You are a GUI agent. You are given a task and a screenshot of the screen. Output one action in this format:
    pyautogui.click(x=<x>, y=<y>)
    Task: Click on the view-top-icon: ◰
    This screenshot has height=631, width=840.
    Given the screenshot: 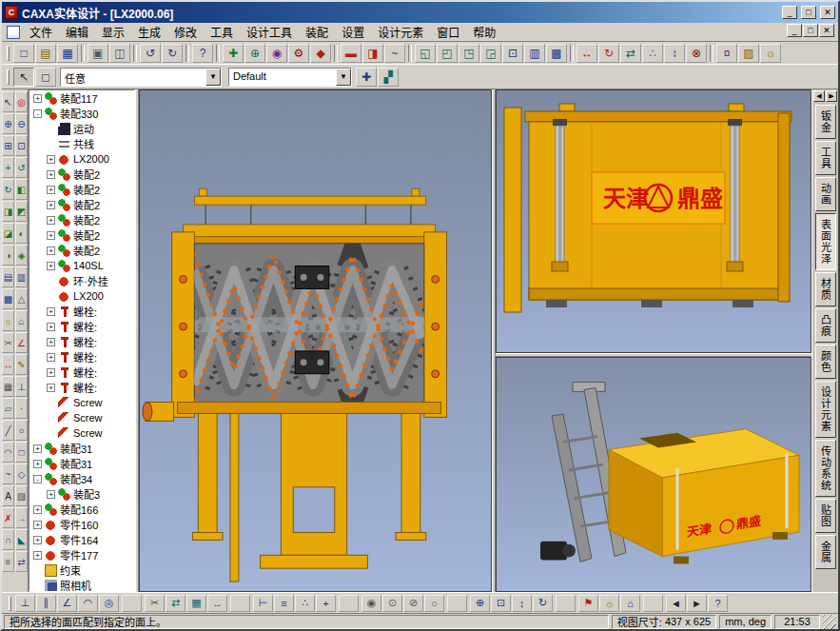 What is the action you would take?
    pyautogui.click(x=447, y=53)
    